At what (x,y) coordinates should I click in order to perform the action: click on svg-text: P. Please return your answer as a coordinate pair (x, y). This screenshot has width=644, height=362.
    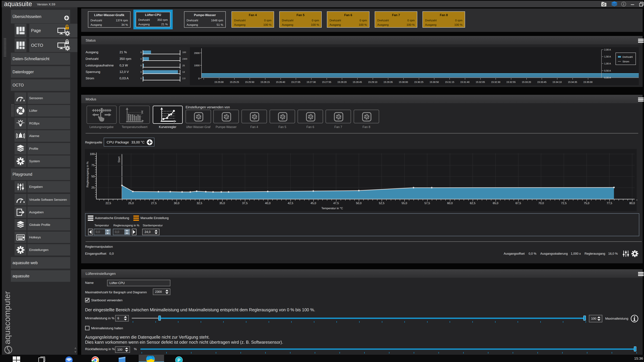
    Looking at the image, I should click on (179, 360).